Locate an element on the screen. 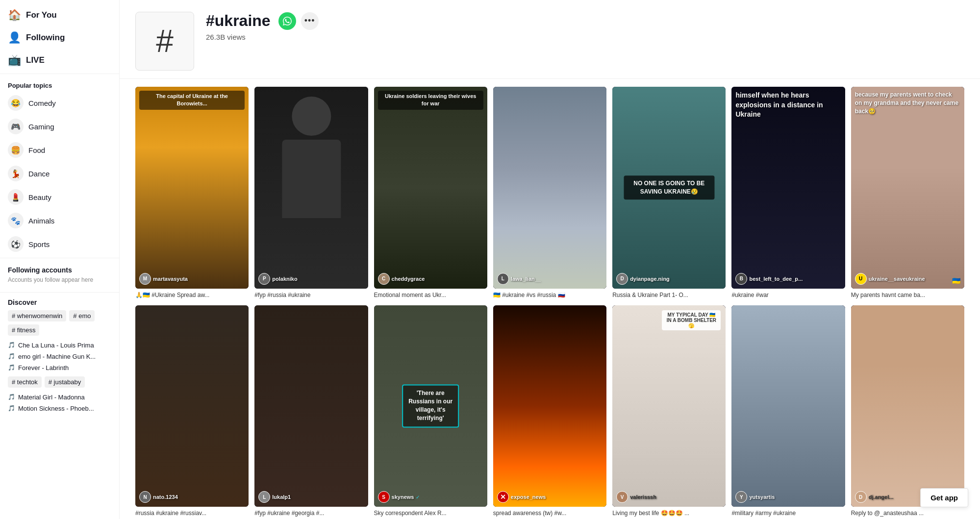 This screenshot has height=519, width=980. card6-user-badge: B best_left_to_dee_p... is located at coordinates (769, 279).